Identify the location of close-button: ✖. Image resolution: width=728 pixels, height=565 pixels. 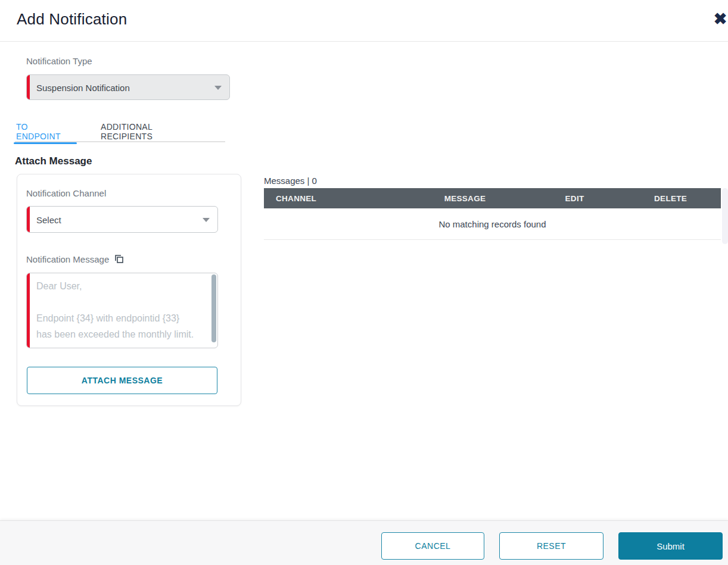
(718, 19).